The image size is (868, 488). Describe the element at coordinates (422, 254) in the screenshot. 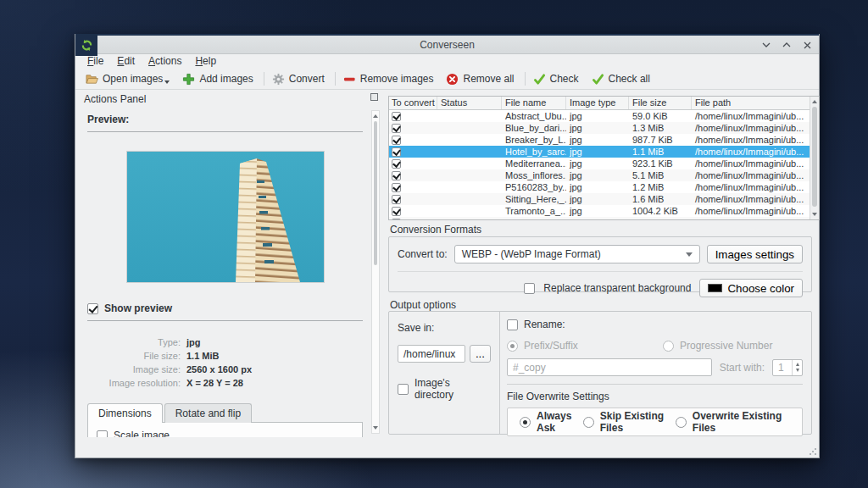

I see `convert-to-label: Convert to:` at that location.